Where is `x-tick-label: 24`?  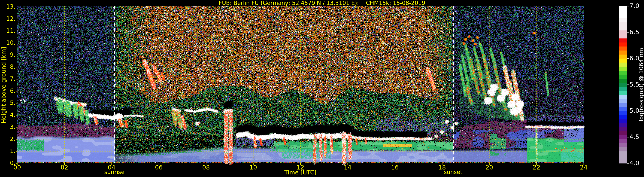 x-tick-label: 24 is located at coordinates (584, 167).